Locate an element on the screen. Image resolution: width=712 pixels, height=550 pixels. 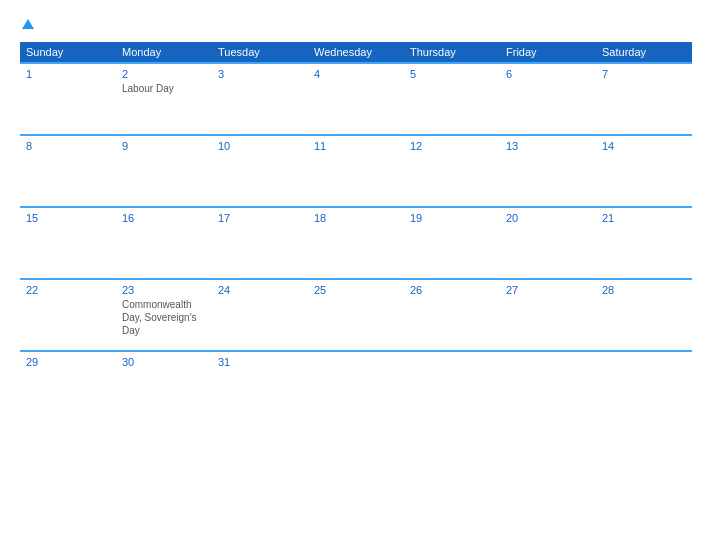
day-number: 12 is located at coordinates (452, 146).